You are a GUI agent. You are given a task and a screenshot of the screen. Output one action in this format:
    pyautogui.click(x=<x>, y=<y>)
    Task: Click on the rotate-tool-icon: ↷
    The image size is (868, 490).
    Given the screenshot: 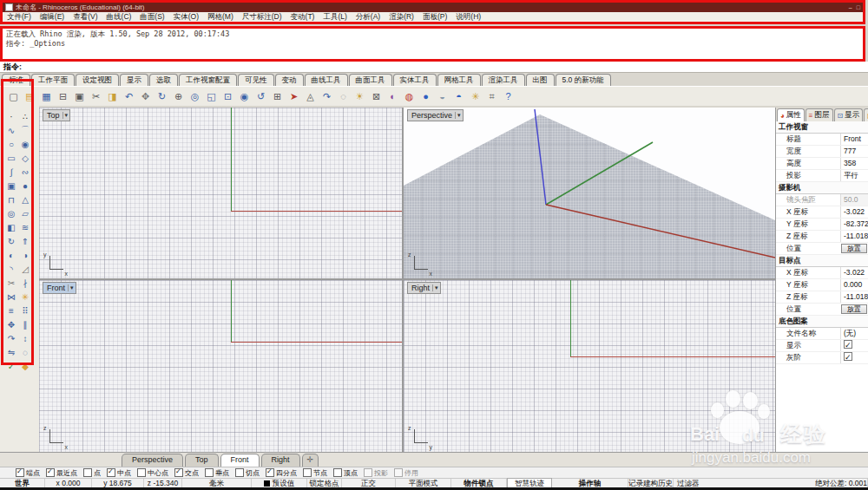 What is the action you would take?
    pyautogui.click(x=11, y=338)
    